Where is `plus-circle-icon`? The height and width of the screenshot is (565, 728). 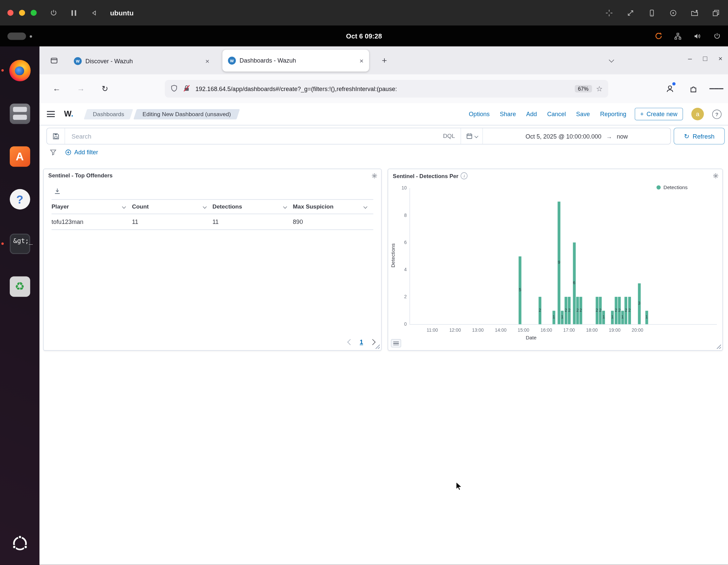 plus-circle-icon is located at coordinates (68, 152).